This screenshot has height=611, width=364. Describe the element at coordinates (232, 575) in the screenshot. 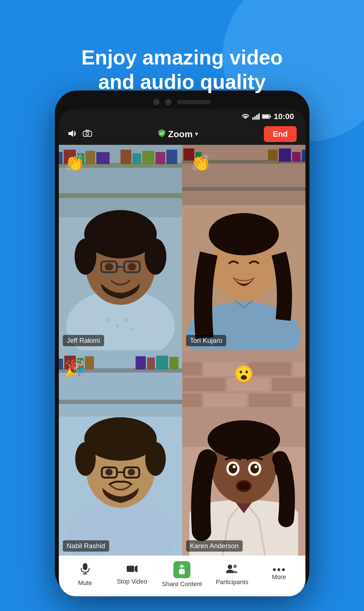

I see `participants-button: Participants` at that location.